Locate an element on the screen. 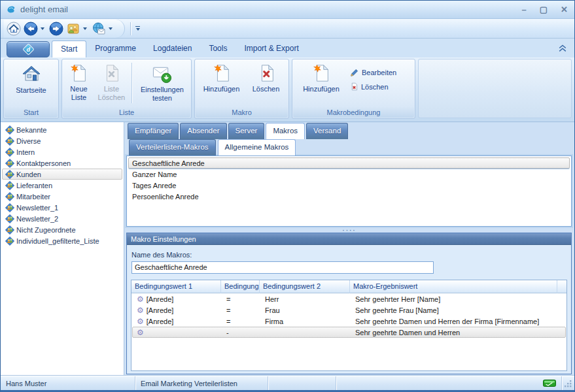  makrobedingung-loeschen-button: Löschen is located at coordinates (373, 86).